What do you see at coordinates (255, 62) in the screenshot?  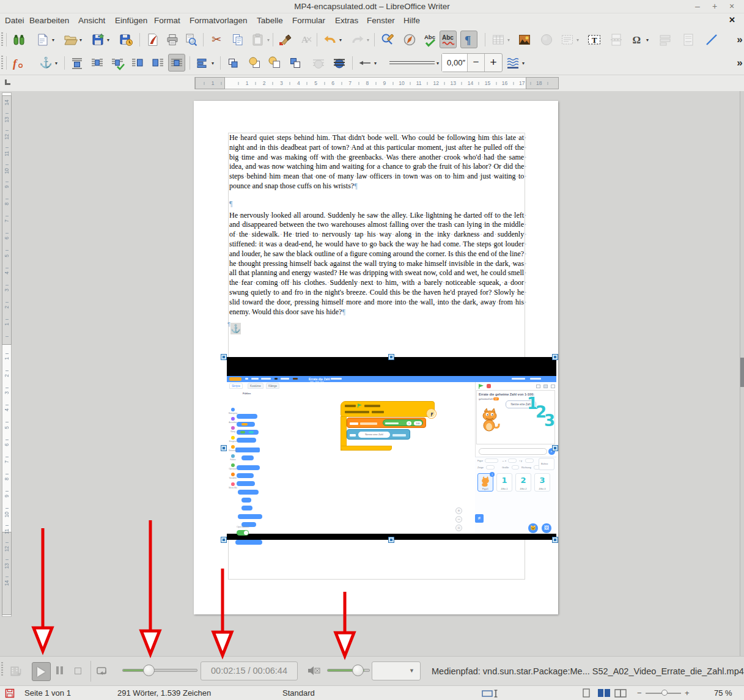 I see `bring-to-front-button` at bounding box center [255, 62].